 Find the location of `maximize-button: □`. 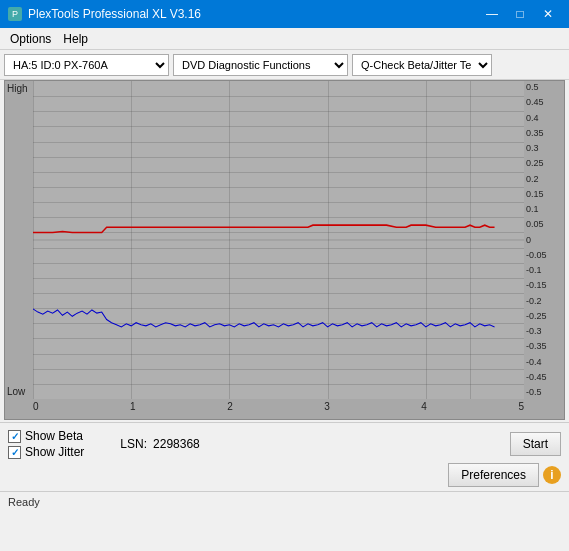

maximize-button: □ is located at coordinates (520, 14).